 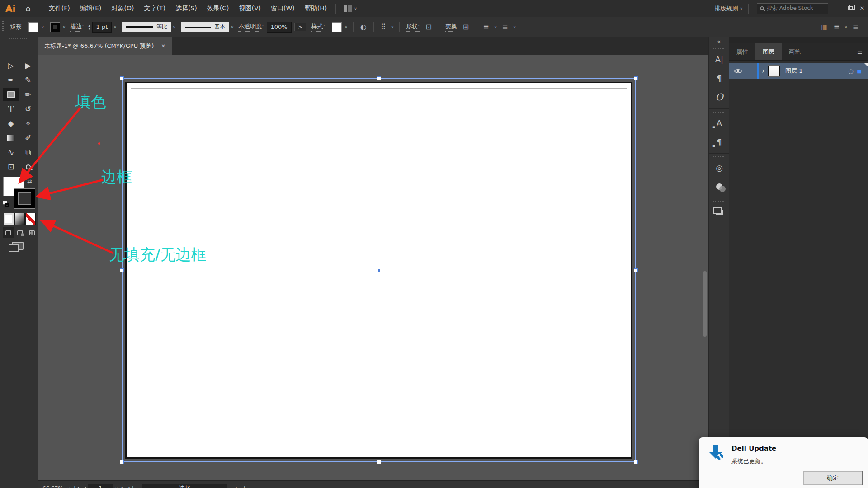 I want to click on character-panel-icon: A|, so click(x=719, y=59).